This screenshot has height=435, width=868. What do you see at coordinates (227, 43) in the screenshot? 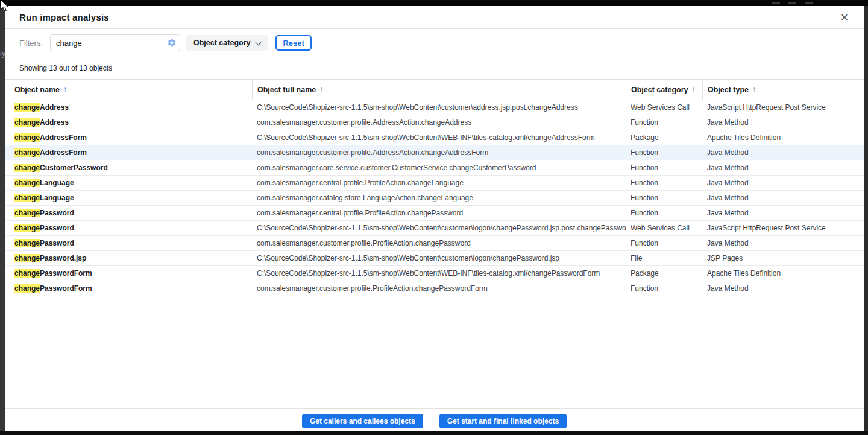
I see `object-category-dropdown: Object category` at bounding box center [227, 43].